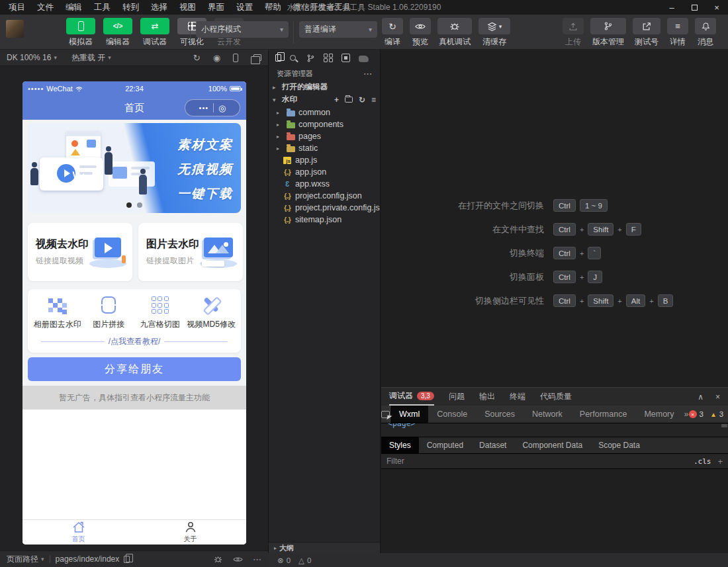 The width and height of the screenshot is (728, 567). What do you see at coordinates (724, 426) in the screenshot?
I see `scrollbar-thumb` at bounding box center [724, 426].